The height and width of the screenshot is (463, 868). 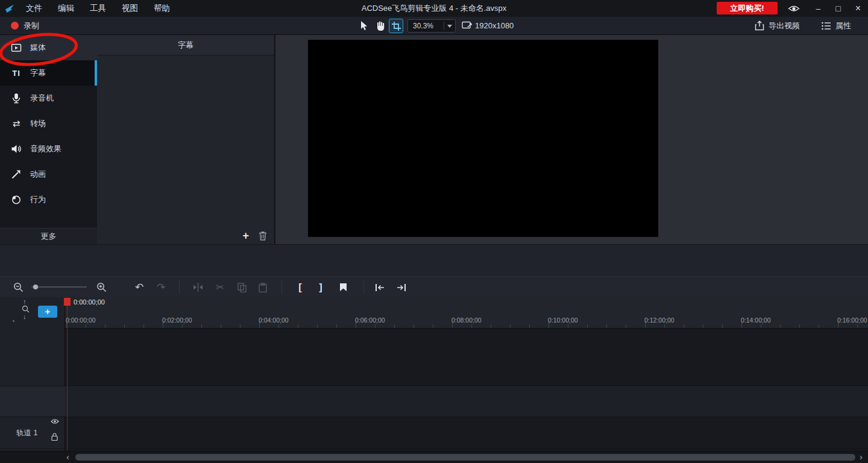 I want to click on minimize-button: –, so click(x=819, y=8).